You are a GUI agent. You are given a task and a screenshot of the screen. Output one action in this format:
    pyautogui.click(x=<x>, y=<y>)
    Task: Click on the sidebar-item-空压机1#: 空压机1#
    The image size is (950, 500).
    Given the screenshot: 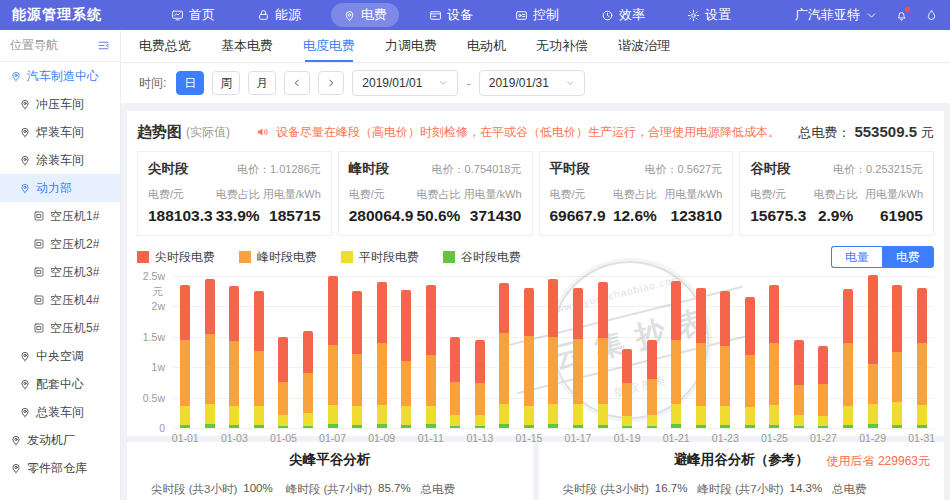 What is the action you would take?
    pyautogui.click(x=60, y=216)
    